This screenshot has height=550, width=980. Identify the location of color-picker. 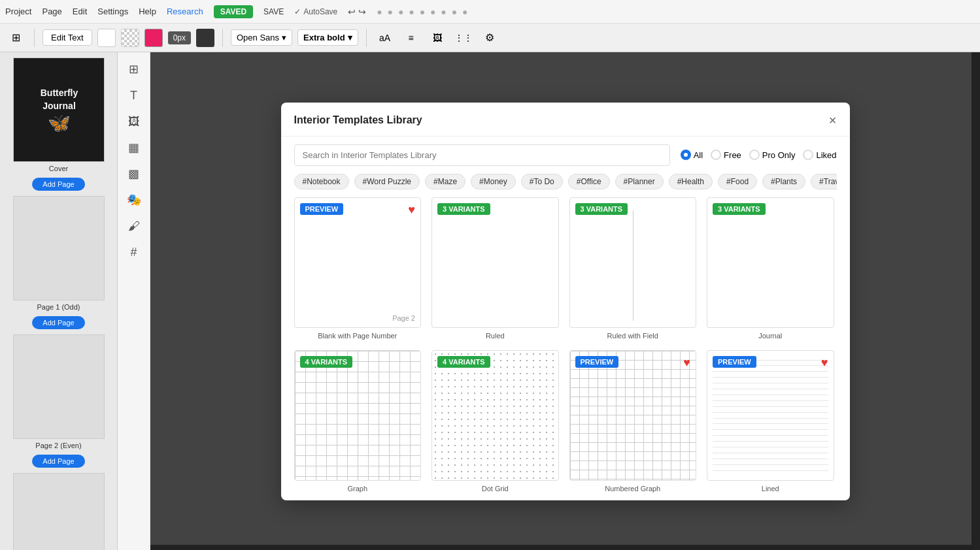
(154, 38).